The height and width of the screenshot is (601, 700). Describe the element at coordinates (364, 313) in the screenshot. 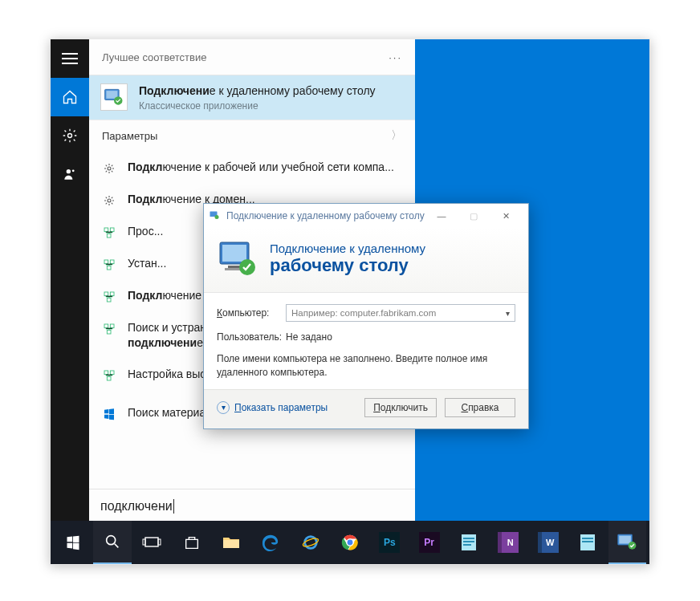

I see `computer-placeholder: Например: computer.fabrikam.com` at that location.